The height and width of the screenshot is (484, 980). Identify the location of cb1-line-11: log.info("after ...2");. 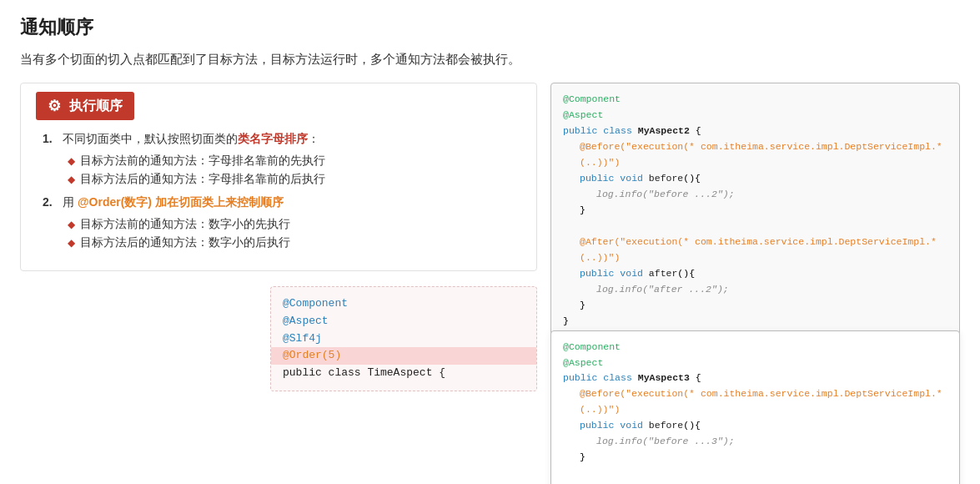
(756, 290).